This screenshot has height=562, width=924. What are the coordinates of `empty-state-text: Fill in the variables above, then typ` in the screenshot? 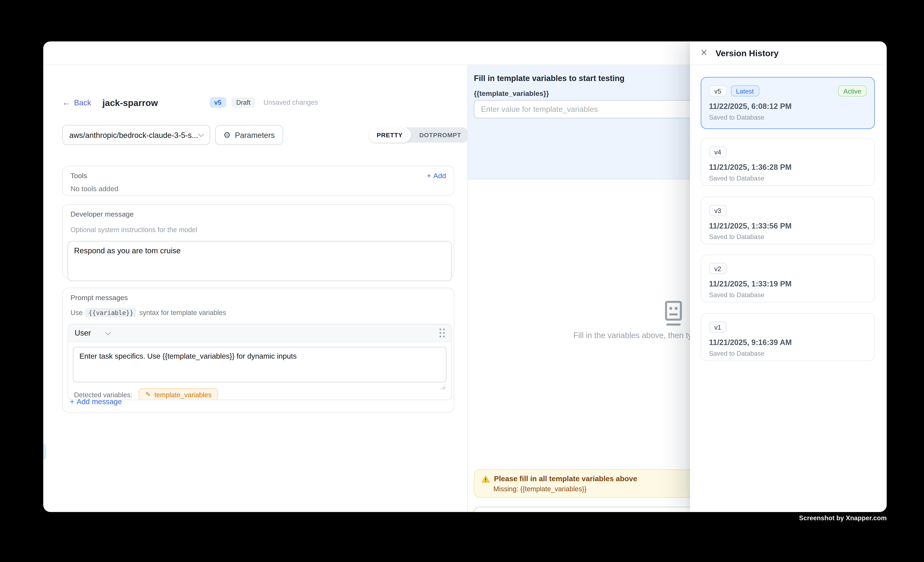 It's located at (635, 335).